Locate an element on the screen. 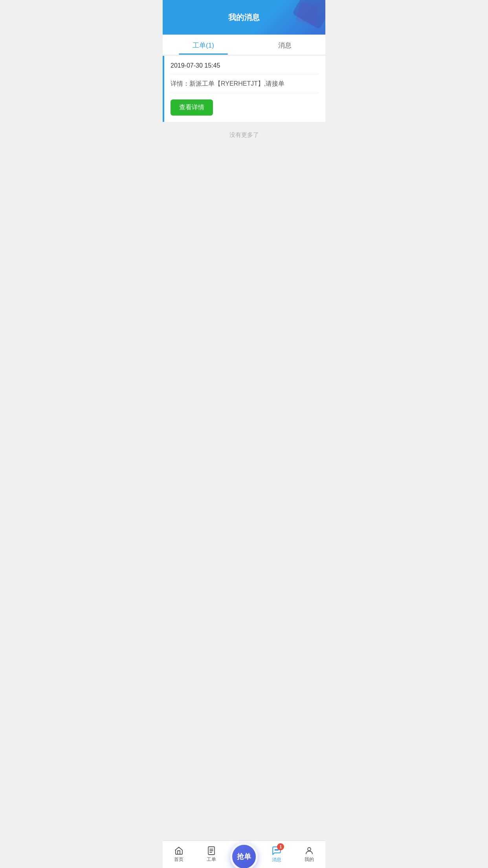  tab-bar: 工单(1) 消息 is located at coordinates (244, 45).